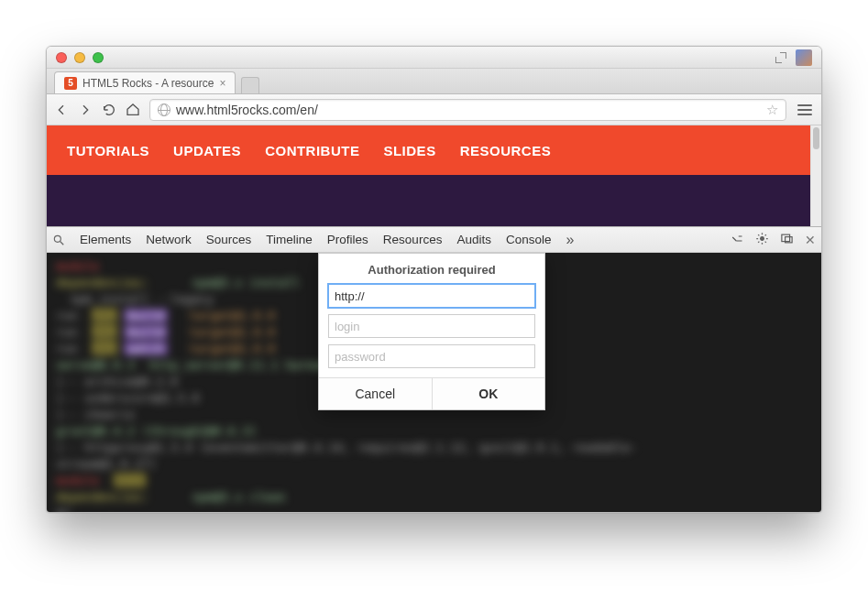  Describe the element at coordinates (105, 240) in the screenshot. I see `devtools-tab-elements: Elements` at that location.